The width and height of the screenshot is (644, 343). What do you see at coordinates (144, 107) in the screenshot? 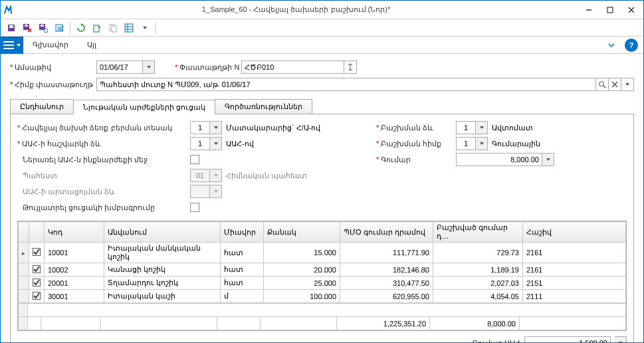
I see `tab-materials: Նյութական արժեքների ցուցակ` at bounding box center [144, 107].